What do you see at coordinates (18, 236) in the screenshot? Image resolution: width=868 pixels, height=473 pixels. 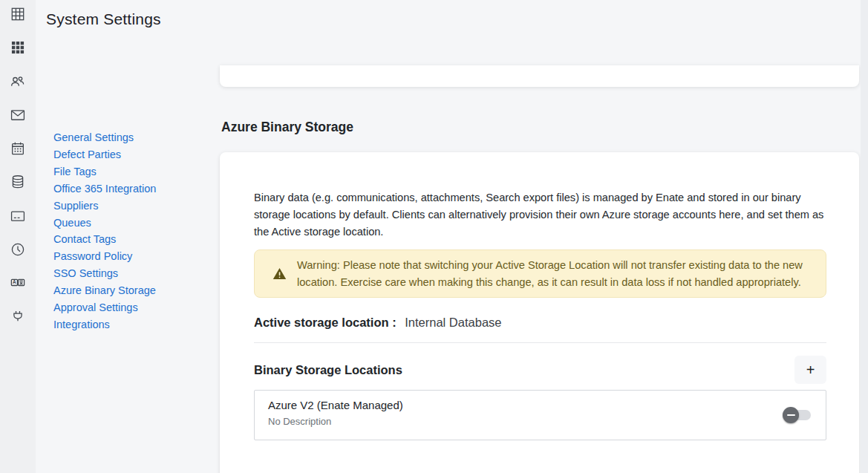 I see `app-rail: A` at bounding box center [18, 236].